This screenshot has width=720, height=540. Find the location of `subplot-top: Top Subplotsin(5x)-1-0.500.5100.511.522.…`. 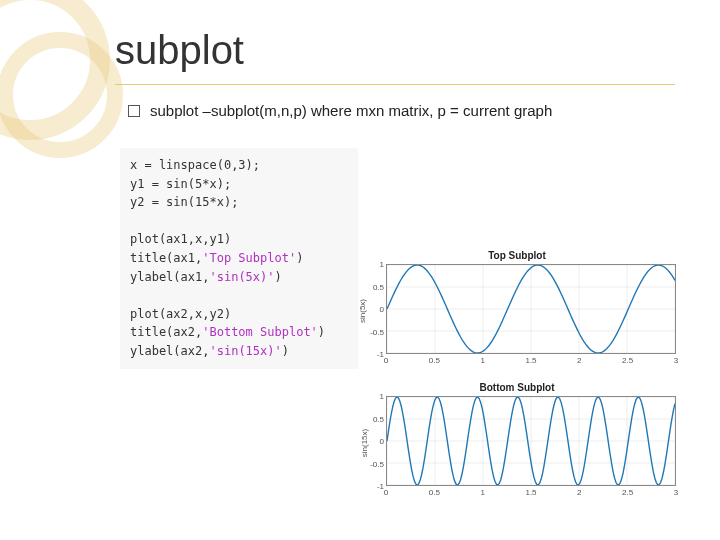

subplot-top: Top Subplotsin(5x)-1-0.500.5100.511.522.… is located at coordinates (517, 311).